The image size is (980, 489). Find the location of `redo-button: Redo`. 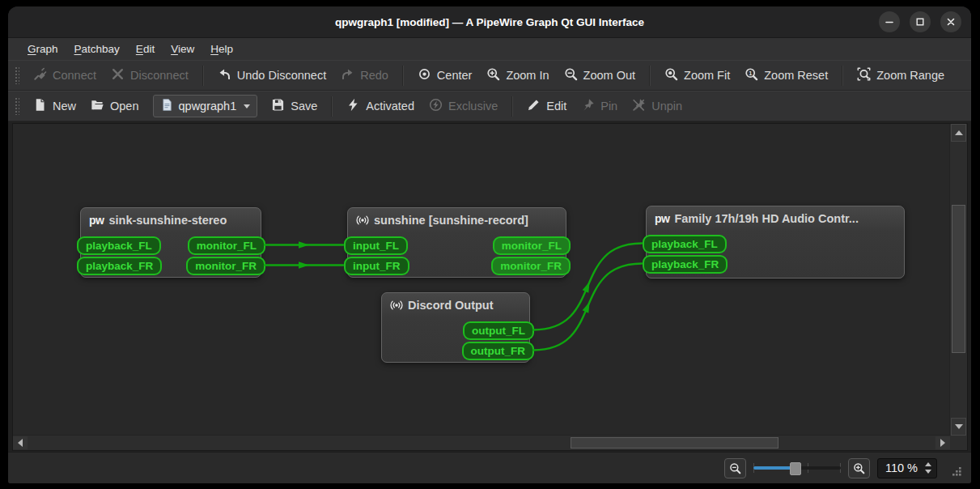

redo-button: Redo is located at coordinates (364, 75).